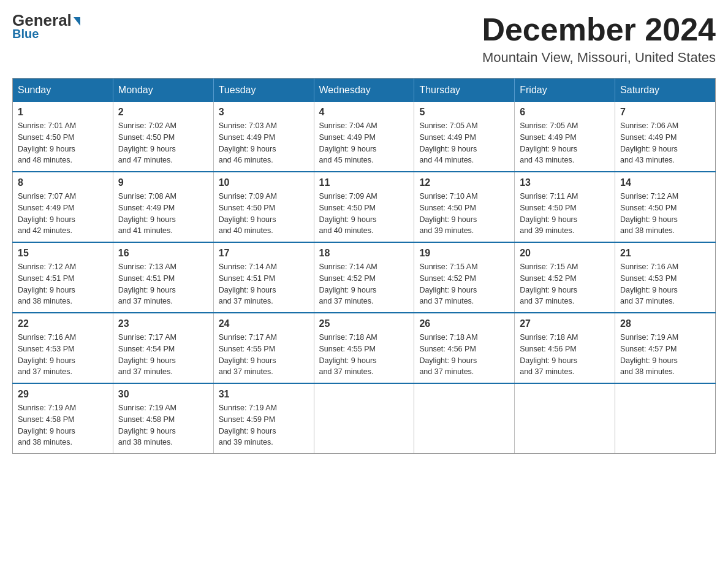 This screenshot has height=563, width=728. I want to click on table-row: 30Sunrise: 7:19 AMSunset: 4:58 PMDayligh…, so click(163, 418).